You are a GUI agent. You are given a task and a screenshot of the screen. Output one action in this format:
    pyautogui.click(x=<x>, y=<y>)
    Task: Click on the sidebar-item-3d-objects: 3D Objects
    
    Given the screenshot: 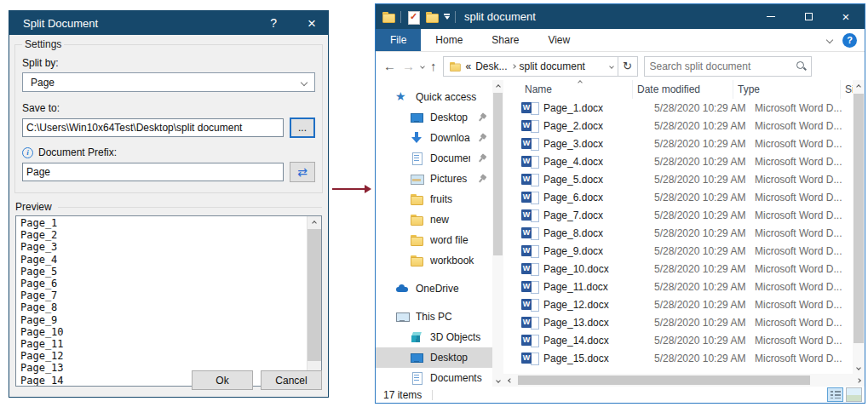 What is the action you would take?
    pyautogui.click(x=434, y=337)
    